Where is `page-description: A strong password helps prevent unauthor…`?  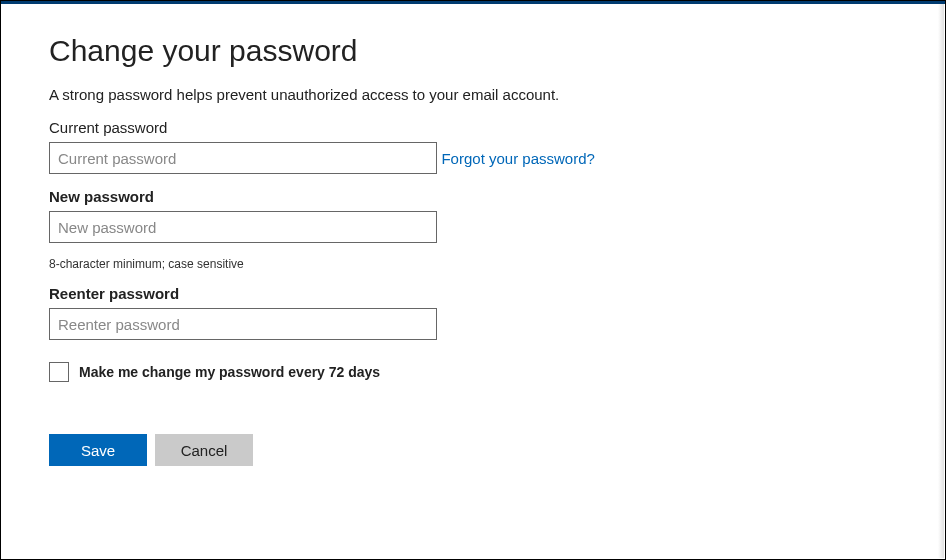 page-description: A strong password helps prevent unauthor… is located at coordinates (473, 94).